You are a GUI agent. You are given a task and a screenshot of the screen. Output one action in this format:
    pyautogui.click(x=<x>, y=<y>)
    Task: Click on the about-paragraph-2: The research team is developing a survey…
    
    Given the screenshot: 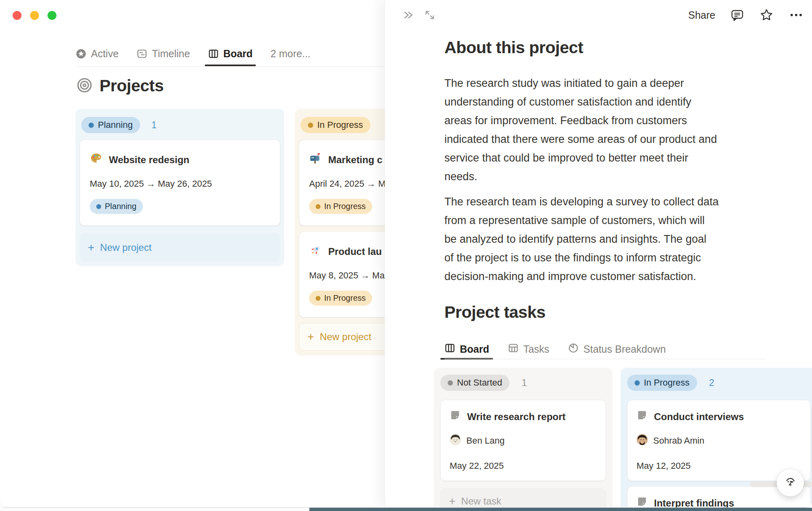 What is the action you would take?
    pyautogui.click(x=611, y=239)
    